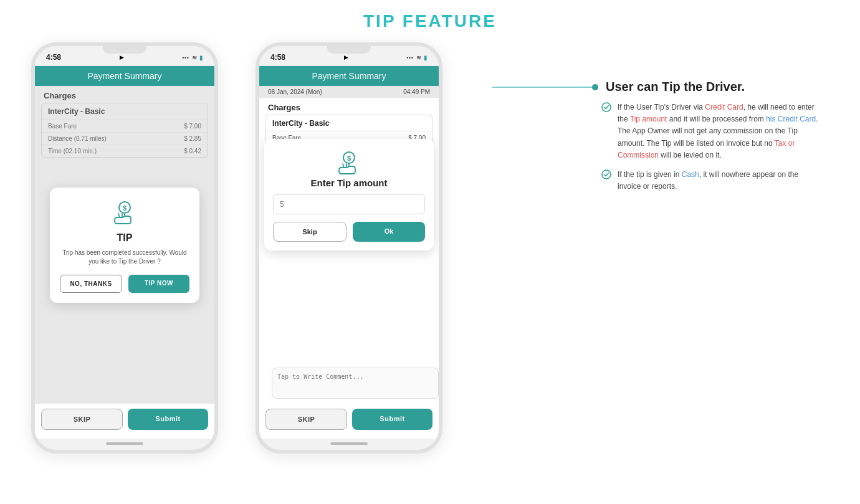 The width and height of the screenshot is (860, 504). I want to click on connector-line, so click(542, 87).